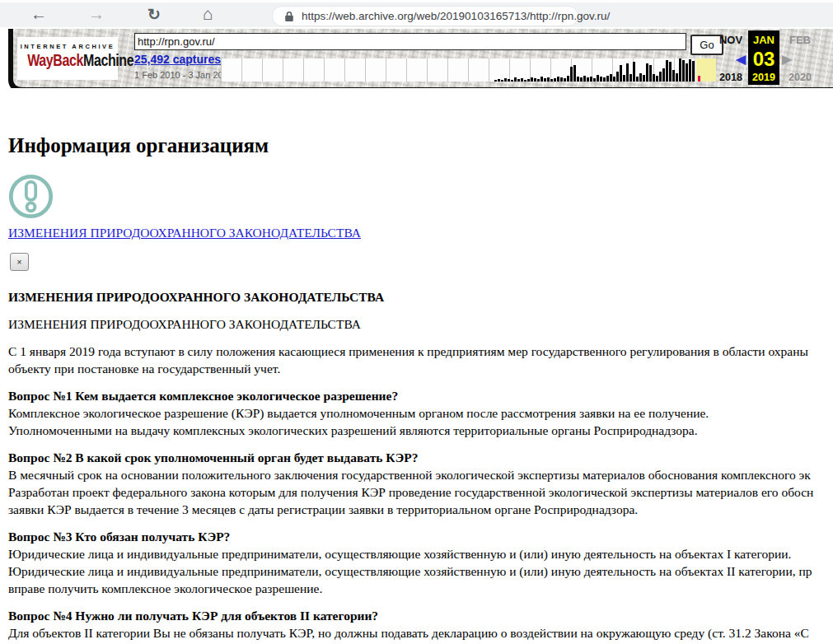  Describe the element at coordinates (771, 58) in the screenshot. I see `calendar-nav: NOV JAN FEB ◀ 03 ▶ 2018 2019 2020` at that location.